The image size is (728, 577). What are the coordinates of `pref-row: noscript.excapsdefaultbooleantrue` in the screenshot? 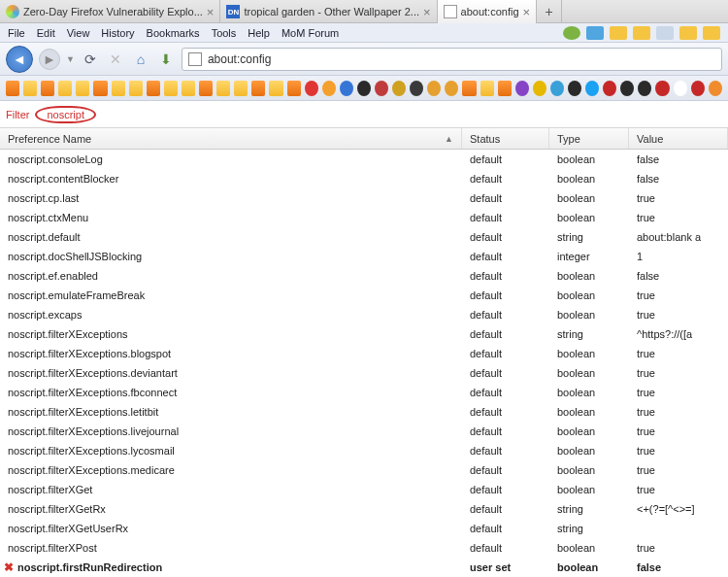 It's located at (364, 315).